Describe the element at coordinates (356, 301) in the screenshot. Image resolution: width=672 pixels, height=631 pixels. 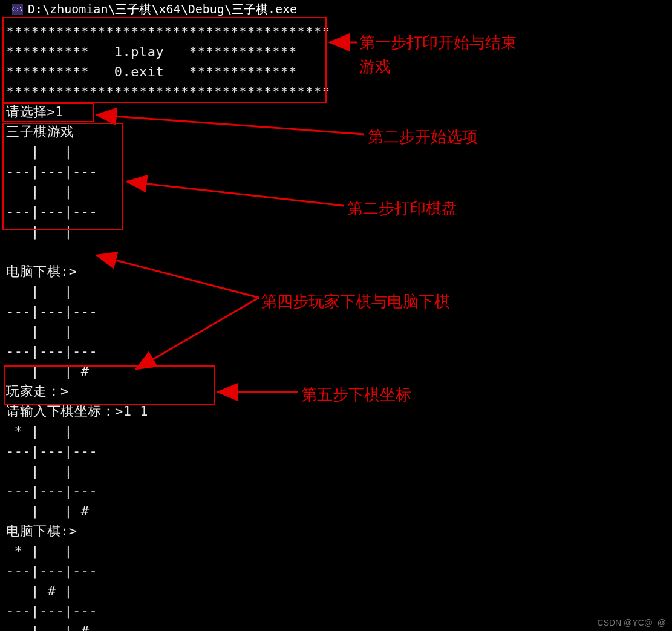
I see `annotation-step4: 第四步玩家下棋与电脑下棋` at that location.